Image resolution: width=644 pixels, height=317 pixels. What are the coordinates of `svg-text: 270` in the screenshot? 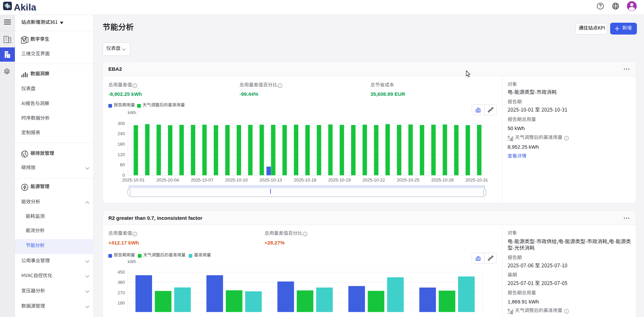 It's located at (121, 293).